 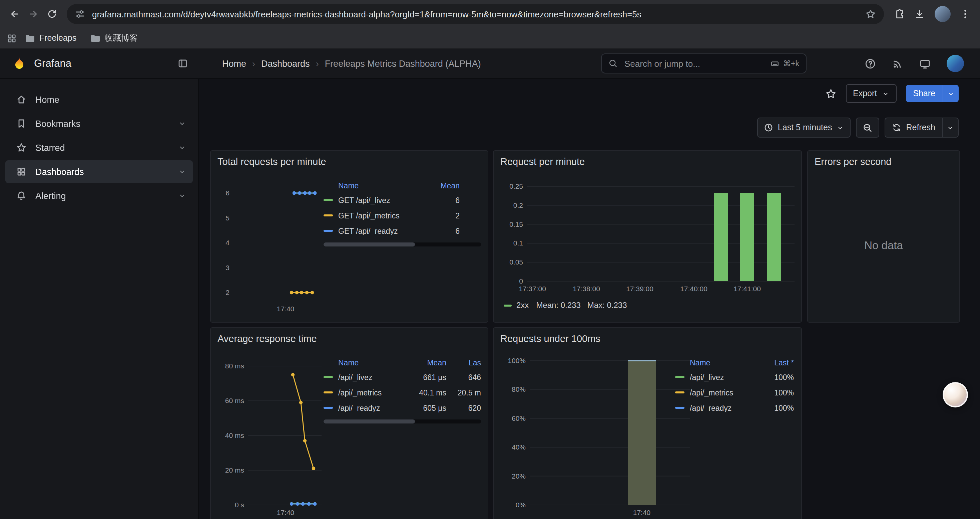 What do you see at coordinates (99, 196) in the screenshot?
I see `sidebar-item-alerting: Alerting` at bounding box center [99, 196].